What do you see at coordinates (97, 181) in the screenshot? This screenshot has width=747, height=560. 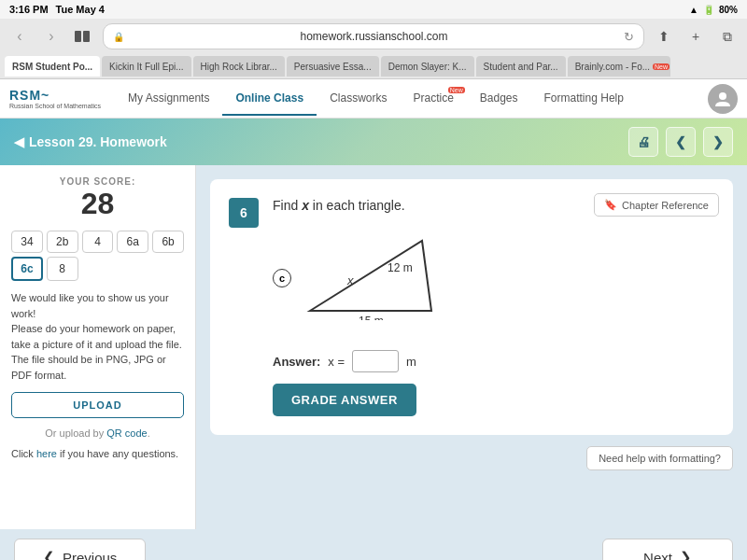 I see `score-label: YOUR SCORE:` at bounding box center [97, 181].